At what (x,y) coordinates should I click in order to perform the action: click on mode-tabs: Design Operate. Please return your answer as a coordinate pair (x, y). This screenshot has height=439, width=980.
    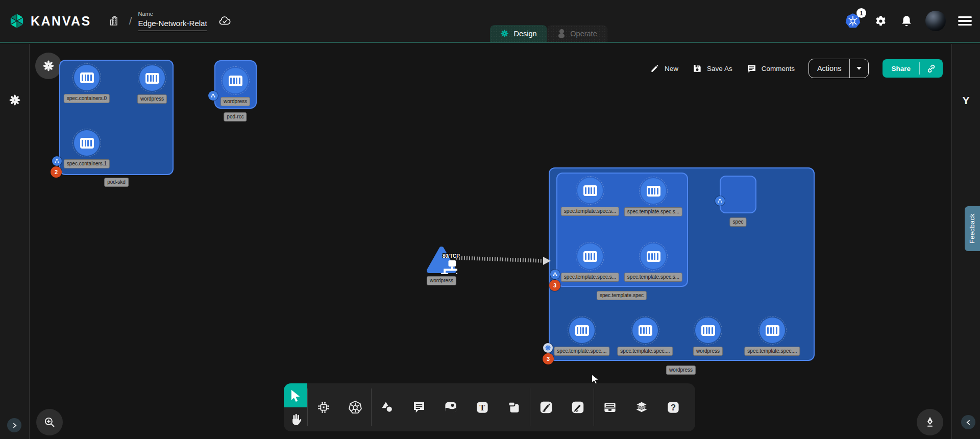
    Looking at the image, I should click on (549, 34).